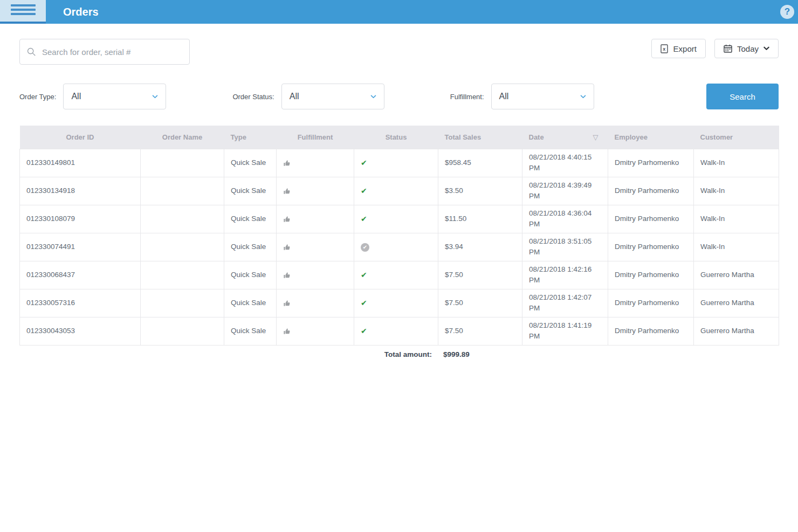 The width and height of the screenshot is (798, 532). What do you see at coordinates (80, 331) in the screenshot?
I see `order-id-cell: 012330043053` at bounding box center [80, 331].